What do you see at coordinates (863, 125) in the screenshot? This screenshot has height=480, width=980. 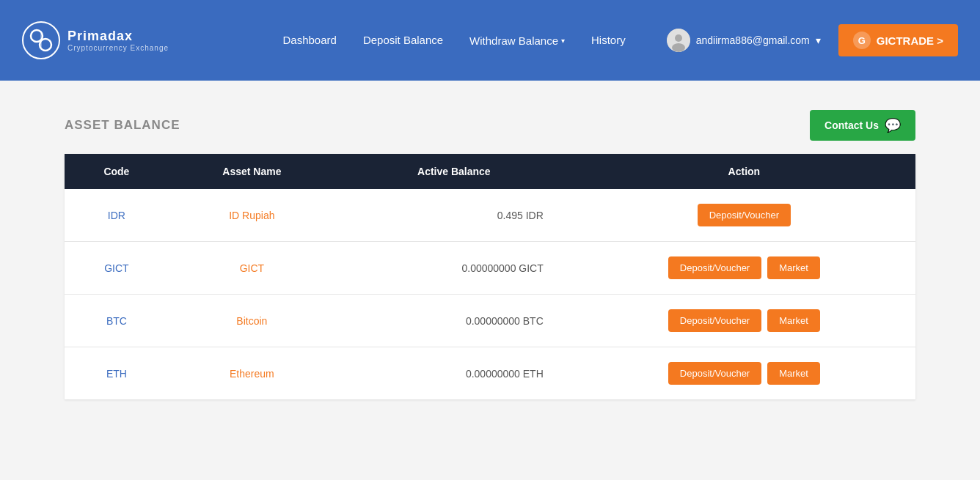 I see `contact-us-button: Contact Us 💬` at bounding box center [863, 125].